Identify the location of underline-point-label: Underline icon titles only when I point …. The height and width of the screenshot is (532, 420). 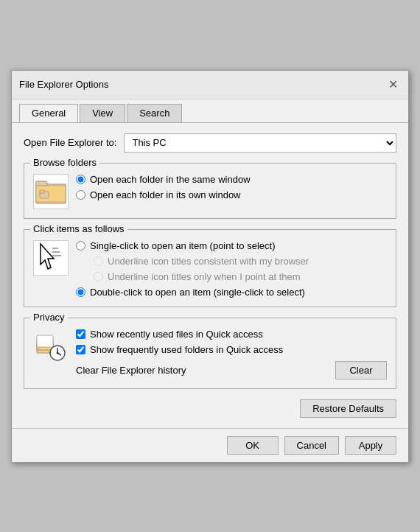
(204, 277).